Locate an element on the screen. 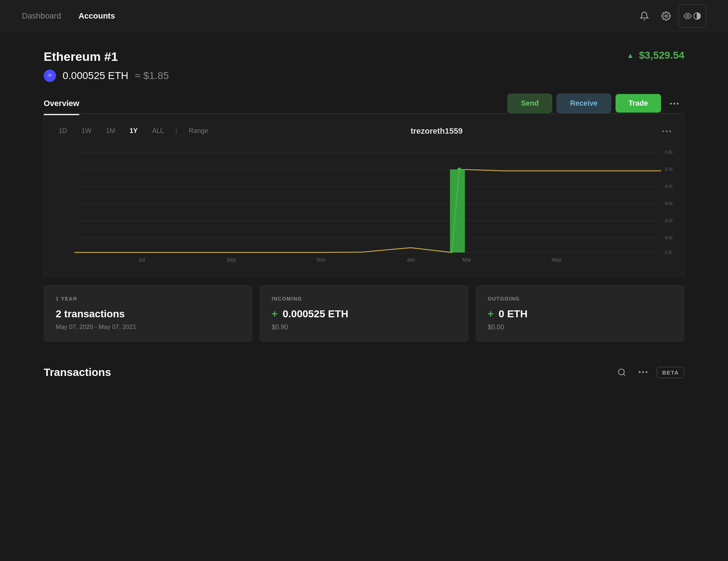 Image resolution: width=728 pixels, height=561 pixels. svg-text: May is located at coordinates (557, 260).